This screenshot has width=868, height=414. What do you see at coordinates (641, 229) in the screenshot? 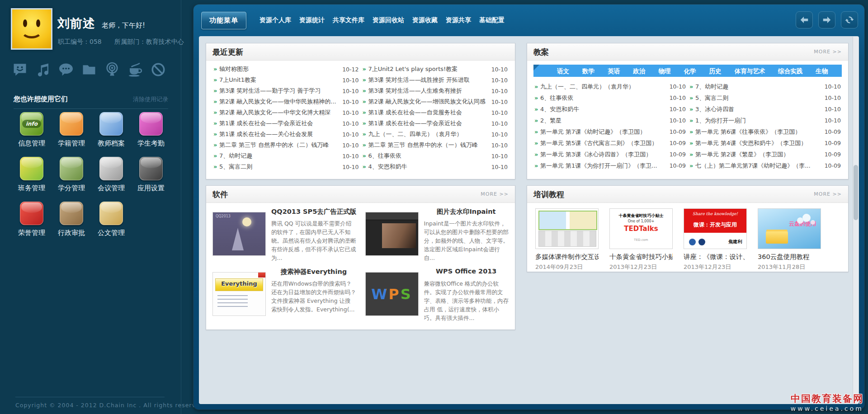
I see `training-thumbnail: 十条黄金省时技巧小贴士 One of 1,000+ TEDTalks TED.c…` at bounding box center [641, 229].